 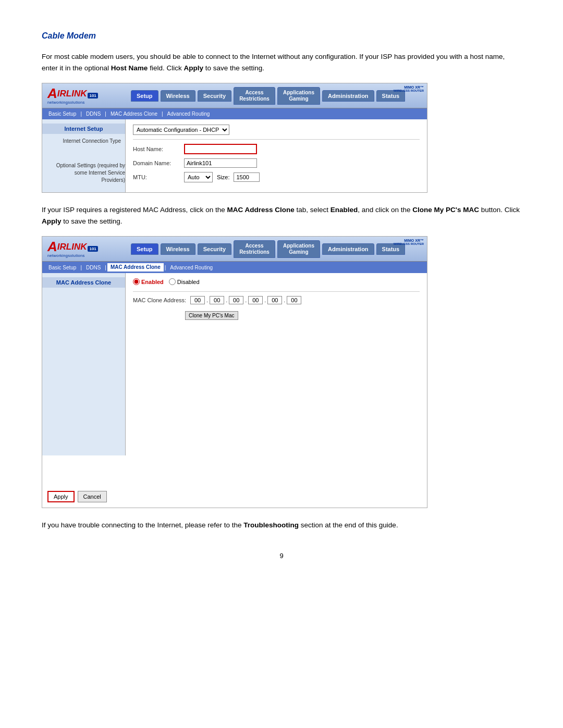 What do you see at coordinates (221, 163) in the screenshot?
I see `domain-name-input` at bounding box center [221, 163].